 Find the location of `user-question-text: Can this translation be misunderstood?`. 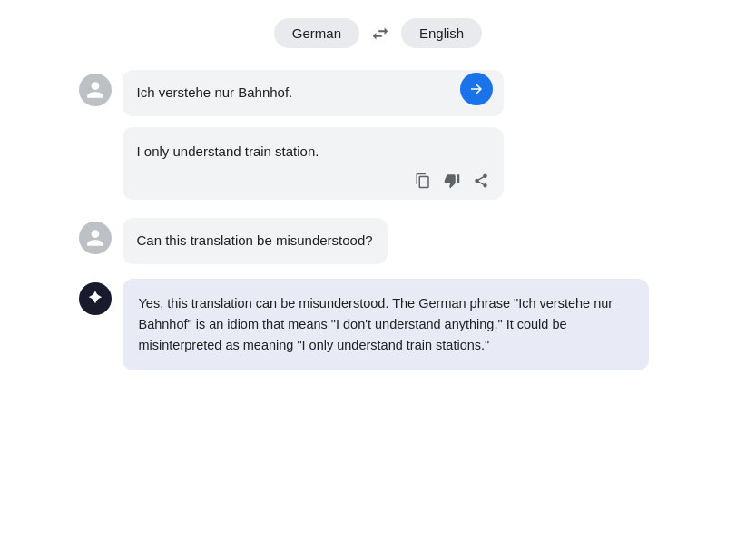

user-question-text: Can this translation be misunderstood? is located at coordinates (255, 242).